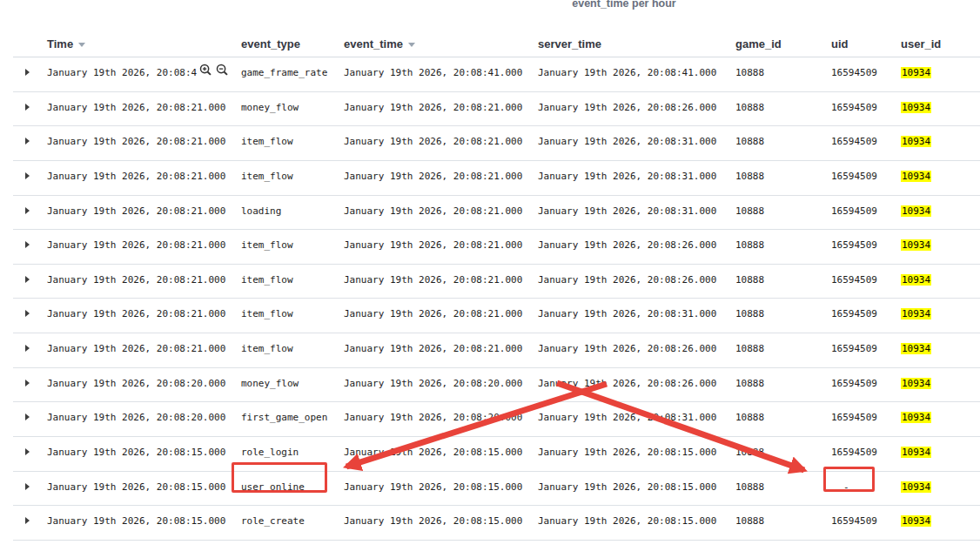  What do you see at coordinates (270, 384) in the screenshot?
I see `cell-event_type: money_flow` at bounding box center [270, 384].